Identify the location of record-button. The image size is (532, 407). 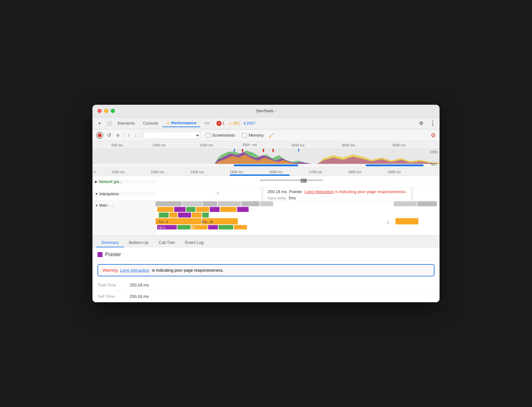
(100, 135).